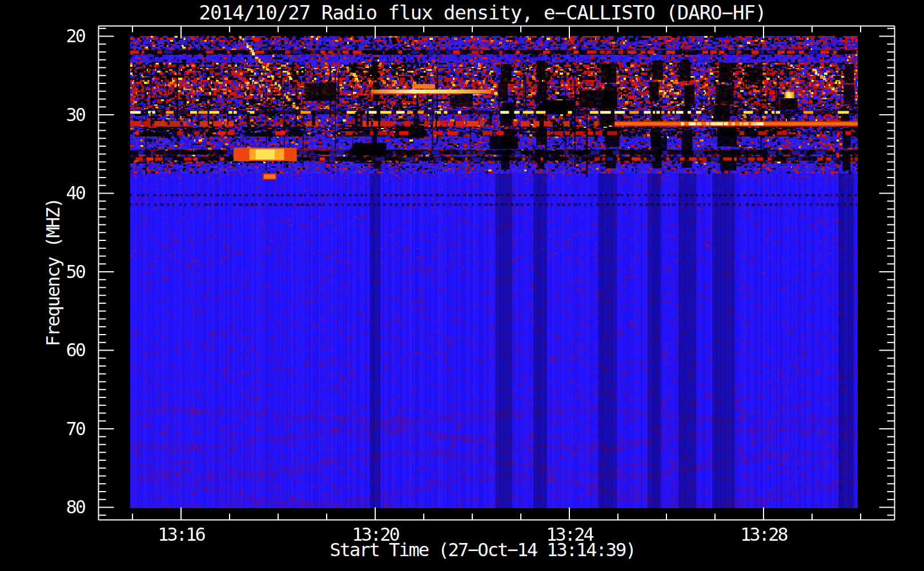  What do you see at coordinates (54, 193) in the screenshot?
I see `y-tick-label: 40` at bounding box center [54, 193].